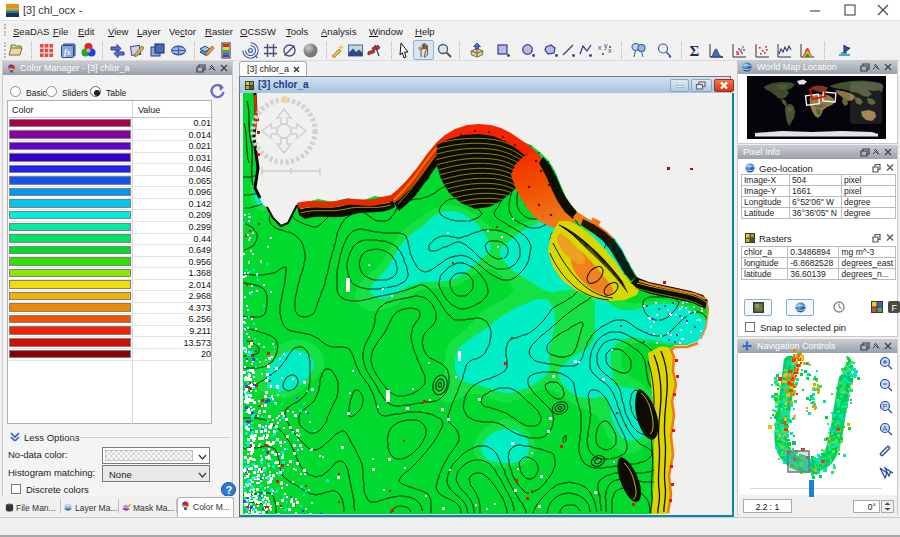 The height and width of the screenshot is (537, 900). I want to click on svg-text: P, so click(886, 406).